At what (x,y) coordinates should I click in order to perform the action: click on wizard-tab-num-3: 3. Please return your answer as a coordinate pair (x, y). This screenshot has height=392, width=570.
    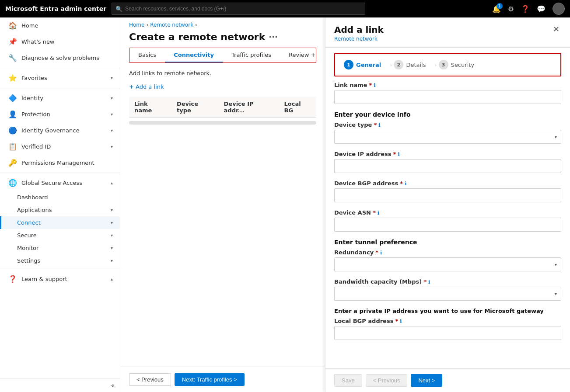
    Looking at the image, I should click on (444, 65).